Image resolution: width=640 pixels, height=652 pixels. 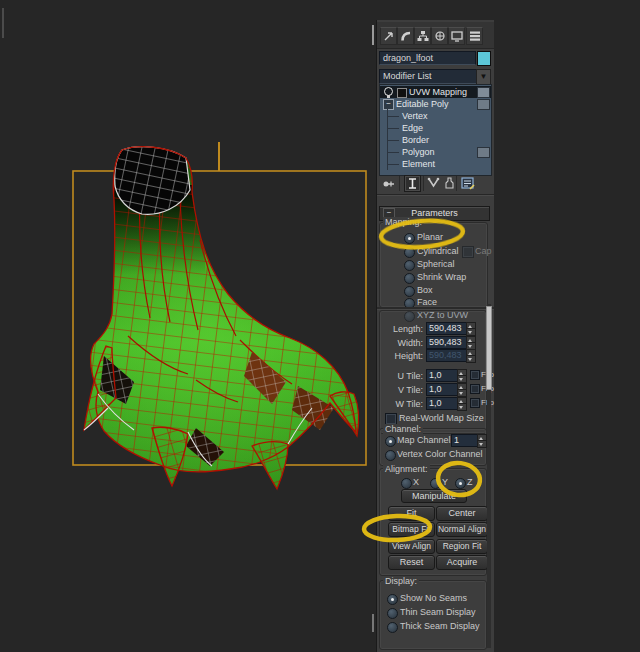 What do you see at coordinates (427, 302) in the screenshot?
I see `face-label: Face` at bounding box center [427, 302].